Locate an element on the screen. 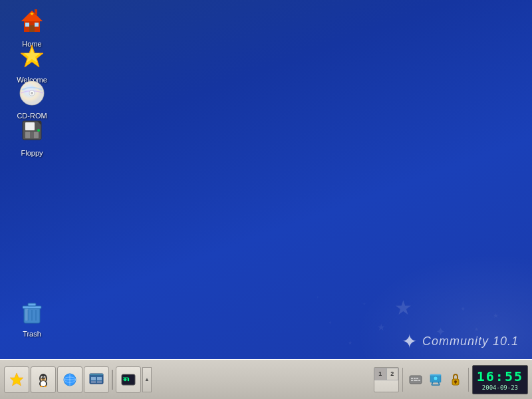  trash-icon: Trash is located at coordinates (32, 317).